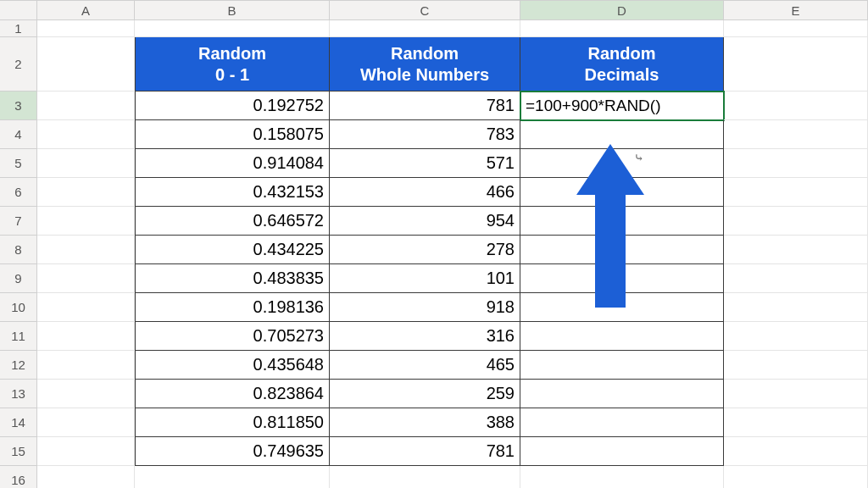  Describe the element at coordinates (426, 452) in the screenshot. I see `cell-C15: 781` at that location.